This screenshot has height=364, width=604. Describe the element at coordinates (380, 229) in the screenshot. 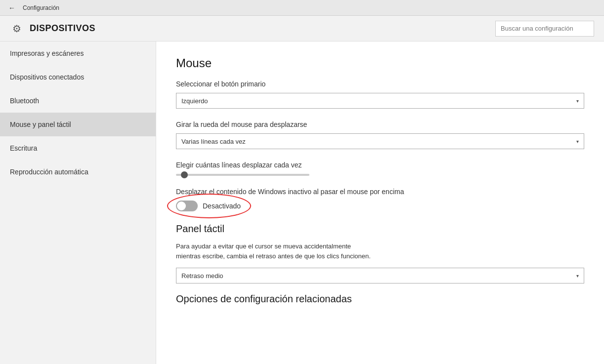

I see `touchpad-title: Panel táctil` at that location.